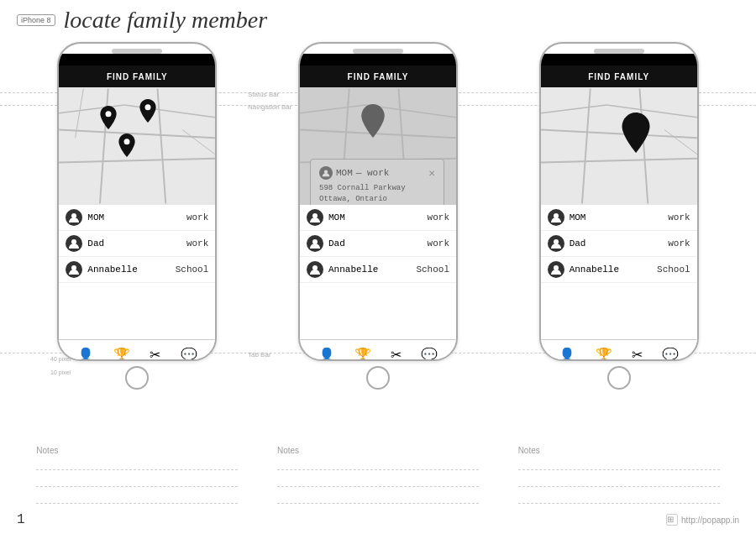 This screenshot has height=534, width=756. Describe the element at coordinates (429, 354) in the screenshot. I see `phone2-tab-chat: 💬` at that location.